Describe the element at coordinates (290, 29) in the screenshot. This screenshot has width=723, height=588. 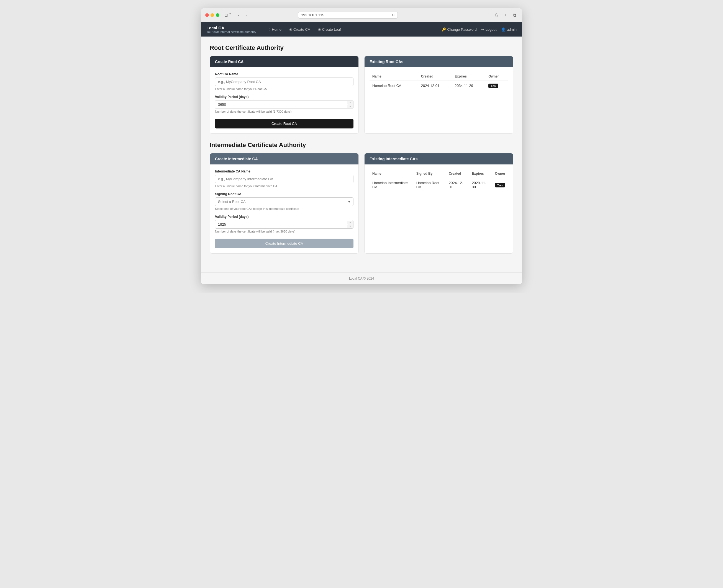
I see `create-ca-icon: ◉` at that location.